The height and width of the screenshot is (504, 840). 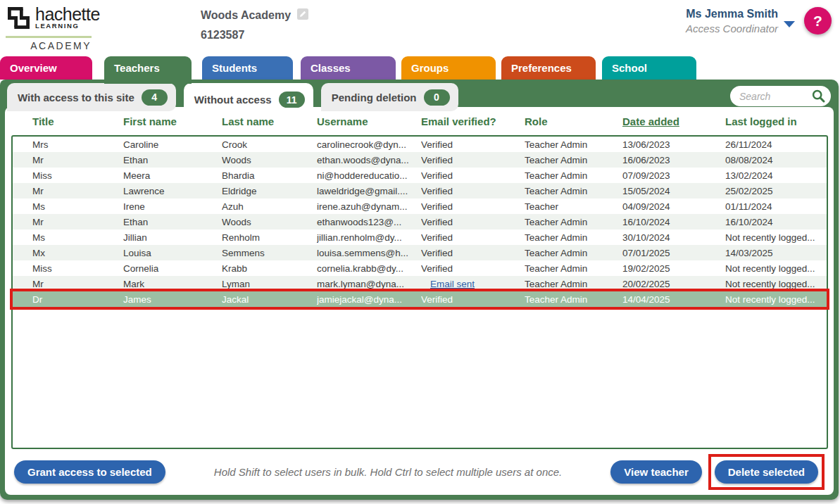 What do you see at coordinates (46, 68) in the screenshot?
I see `main-tab-overview: Overview` at bounding box center [46, 68].